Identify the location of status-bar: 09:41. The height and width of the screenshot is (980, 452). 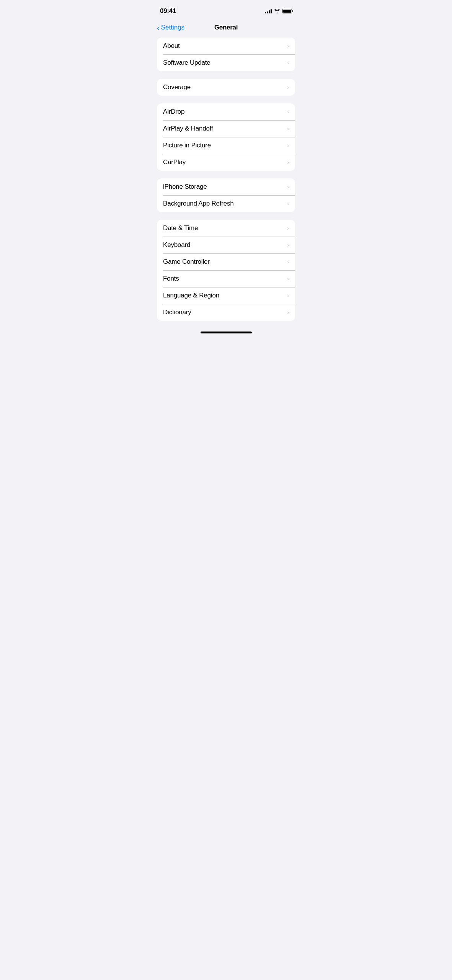
(226, 10).